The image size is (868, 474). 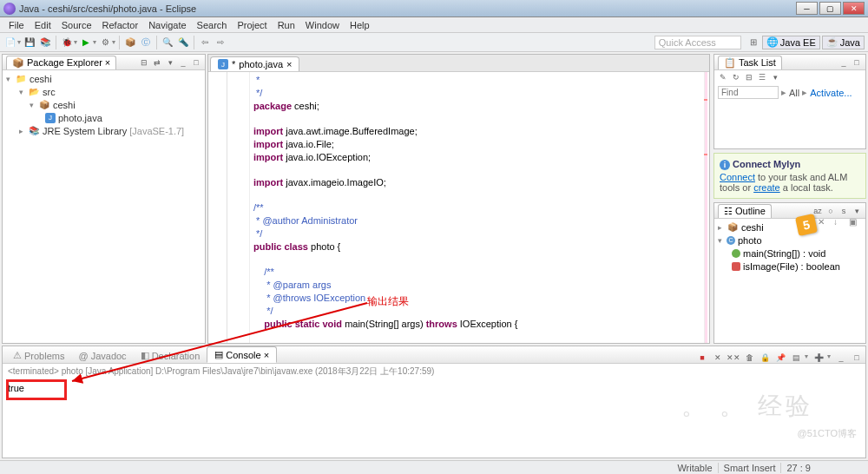 I want to click on close-button: ✕, so click(x=854, y=9).